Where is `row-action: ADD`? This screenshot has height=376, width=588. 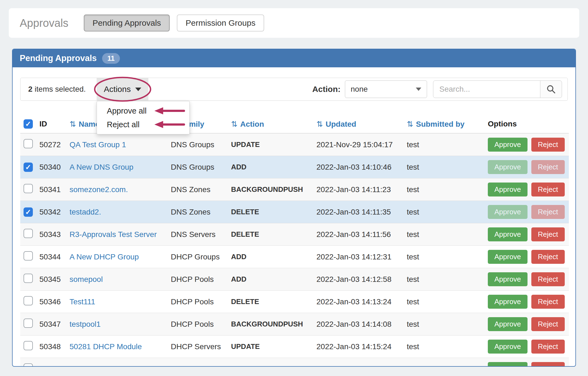
row-action: ADD is located at coordinates (270, 167).